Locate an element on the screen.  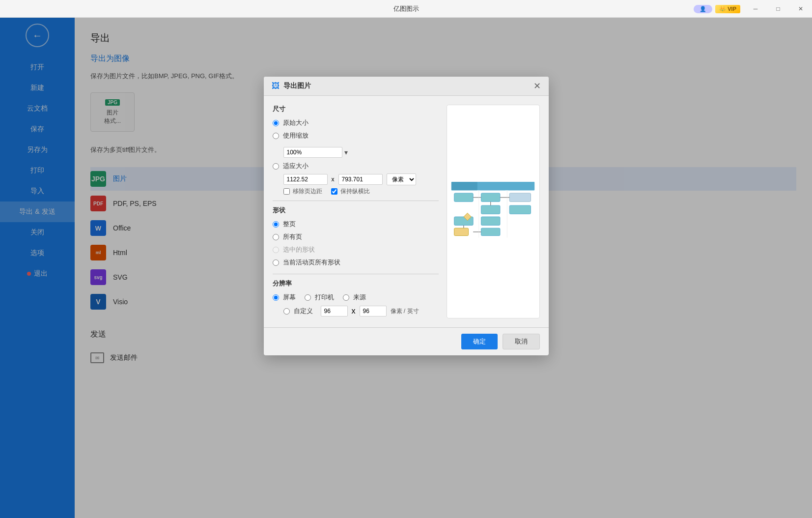
modal-close-button: ✕ is located at coordinates (537, 86).